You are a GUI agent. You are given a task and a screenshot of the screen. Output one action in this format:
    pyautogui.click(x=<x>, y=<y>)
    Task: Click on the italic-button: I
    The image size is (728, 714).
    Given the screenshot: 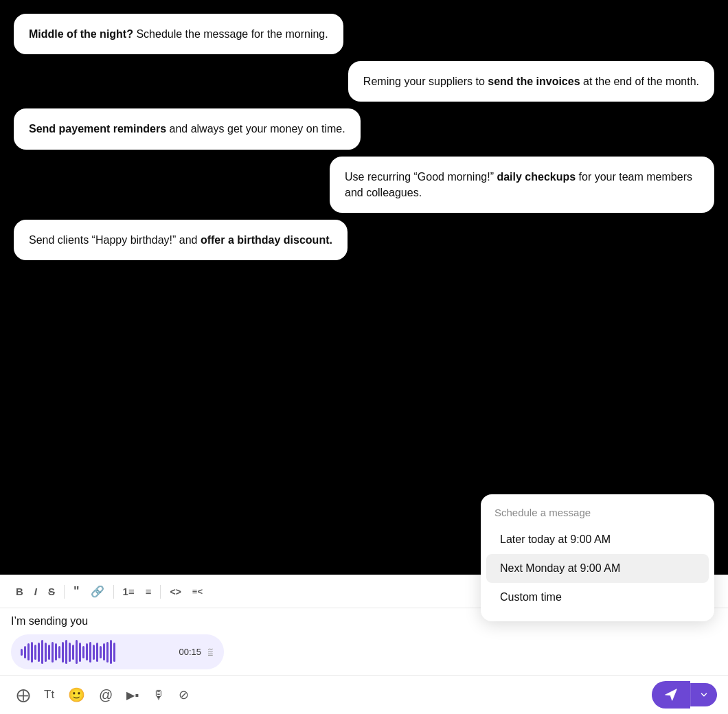 What is the action you would take?
    pyautogui.click(x=36, y=592)
    